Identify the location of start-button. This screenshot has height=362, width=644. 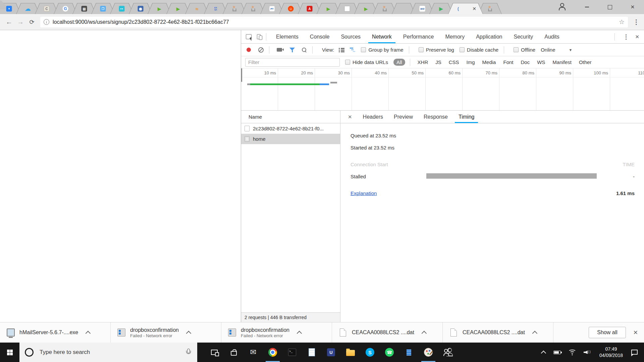
(10, 352).